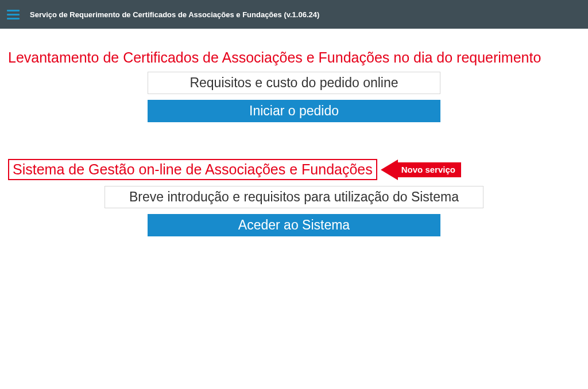 Image resolution: width=588 pixels, height=389 pixels. Describe the element at coordinates (294, 225) in the screenshot. I see `access-system-button: Aceder ao Sistema` at that location.